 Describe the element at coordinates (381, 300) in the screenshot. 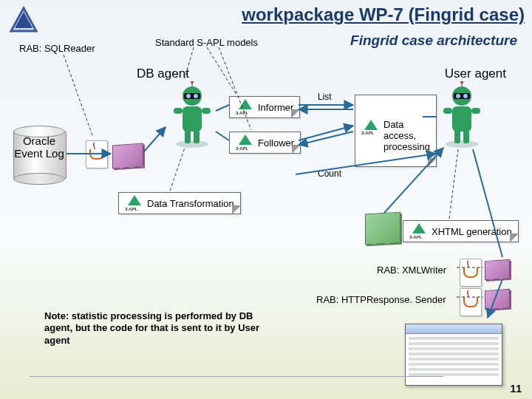

I see `rab-httpresp-label: RAB: HTTPResponse. Sender` at that location.